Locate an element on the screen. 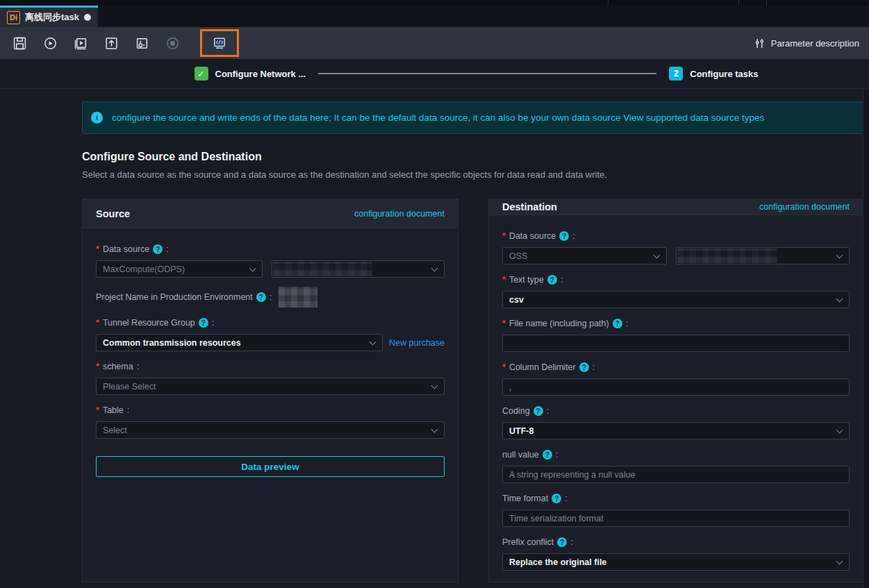 This screenshot has width=869, height=588. step-configure-tasks: 2 Configure tasks is located at coordinates (713, 74).